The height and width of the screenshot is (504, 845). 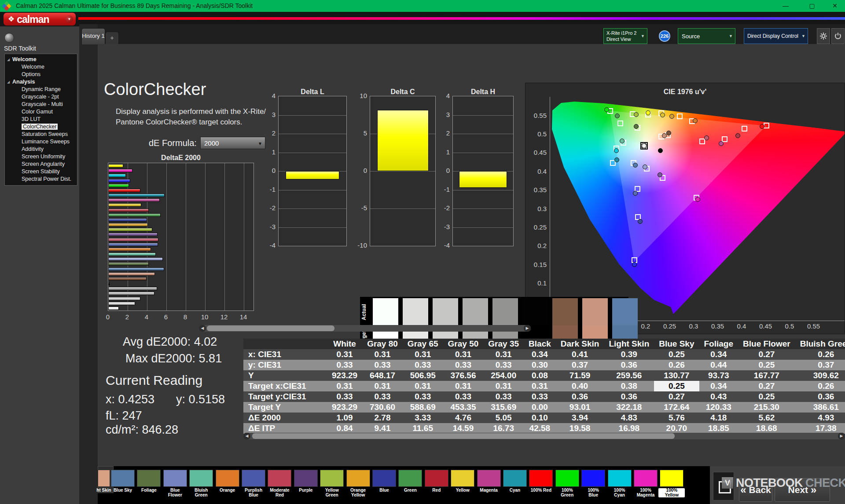 What do you see at coordinates (279, 478) in the screenshot?
I see `color-tile-moderate-red` at bounding box center [279, 478].